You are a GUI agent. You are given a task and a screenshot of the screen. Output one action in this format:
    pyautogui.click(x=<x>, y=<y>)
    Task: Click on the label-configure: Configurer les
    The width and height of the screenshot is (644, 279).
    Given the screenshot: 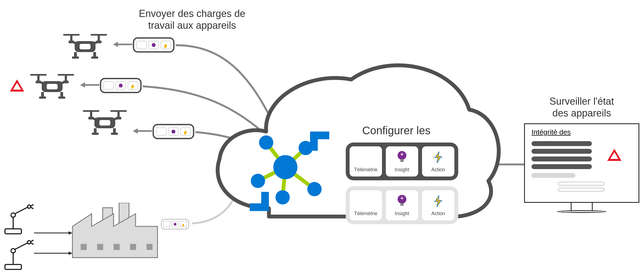 What is the action you would take?
    pyautogui.click(x=396, y=130)
    